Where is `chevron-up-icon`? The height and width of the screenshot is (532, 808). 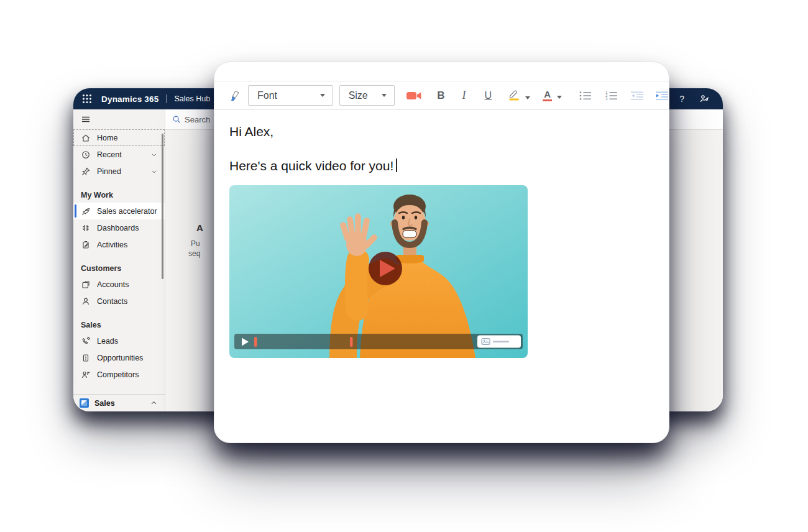 chevron-up-icon is located at coordinates (154, 403).